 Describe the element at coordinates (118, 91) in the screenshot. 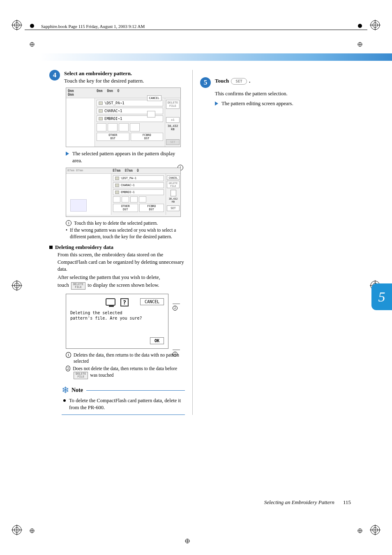

I see `top-n: 0` at that location.